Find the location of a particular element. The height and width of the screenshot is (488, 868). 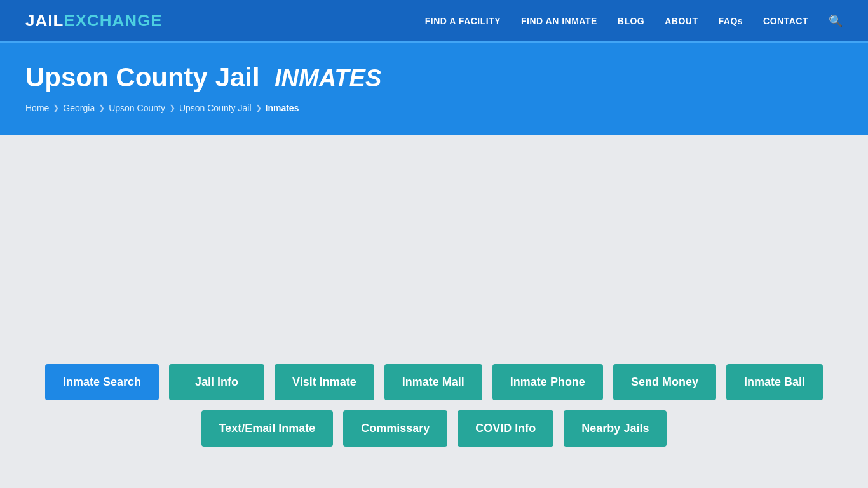

breadcrumb-sep-2: ❯ is located at coordinates (102, 108).